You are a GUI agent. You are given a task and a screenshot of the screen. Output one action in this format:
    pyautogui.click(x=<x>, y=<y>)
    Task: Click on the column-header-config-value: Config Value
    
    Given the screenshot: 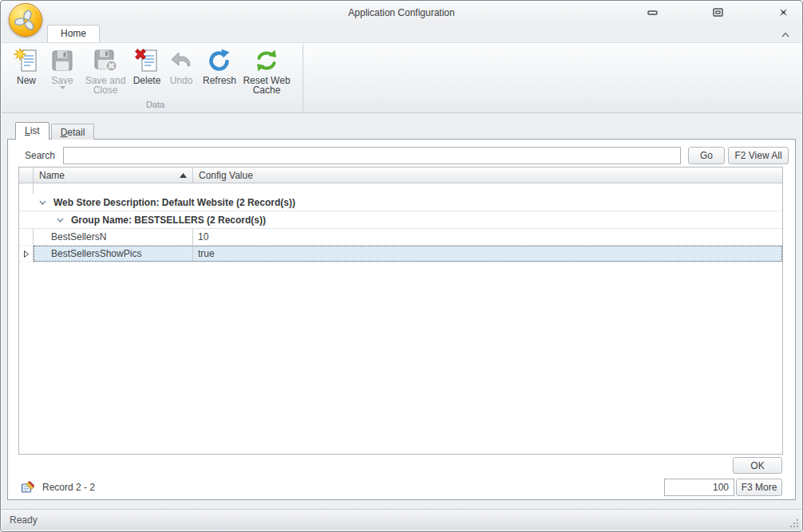 What is the action you would take?
    pyautogui.click(x=488, y=175)
    